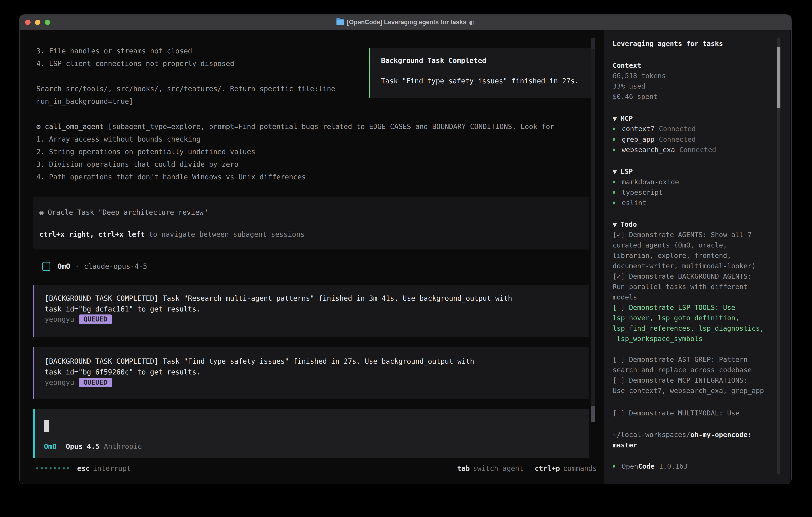 The height and width of the screenshot is (517, 812). I want to click on sidebar-scrollbar-thumb, so click(779, 78).